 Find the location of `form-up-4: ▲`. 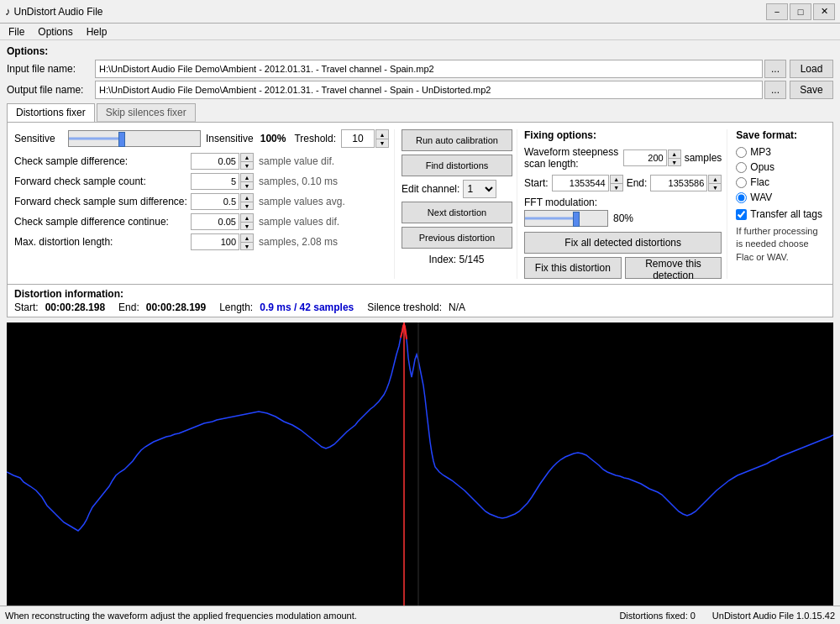

form-up-4: ▲ is located at coordinates (247, 238).